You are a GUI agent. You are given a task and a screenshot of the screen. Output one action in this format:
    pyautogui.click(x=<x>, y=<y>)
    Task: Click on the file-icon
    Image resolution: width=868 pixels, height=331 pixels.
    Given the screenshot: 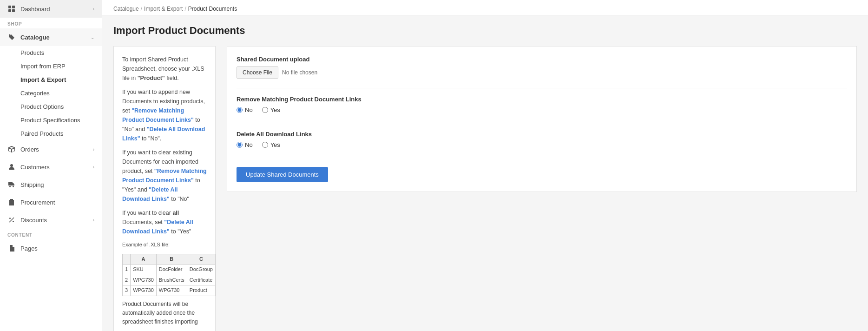 What is the action you would take?
    pyautogui.click(x=12, y=248)
    